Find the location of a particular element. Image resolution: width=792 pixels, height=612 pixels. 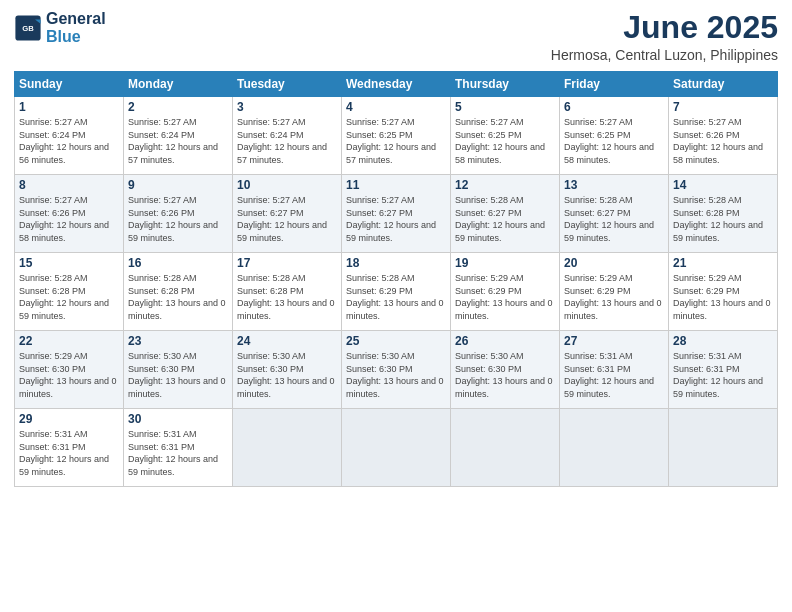

calendar-cell: 26Sunrise: 5:30 AMSunset: 6:30 PMDayligh… is located at coordinates (506, 370).